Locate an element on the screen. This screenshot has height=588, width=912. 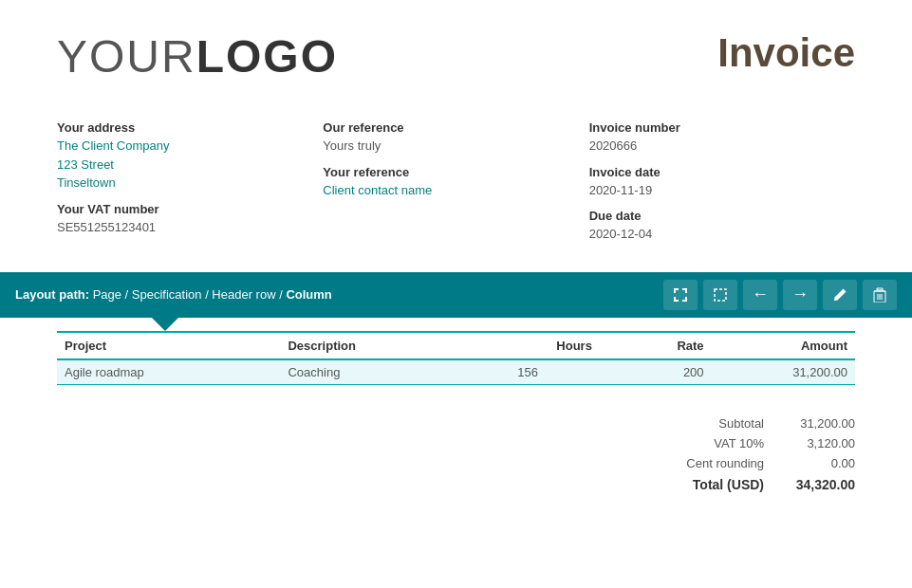
layout-path-text: Page / Specification / Header row / Colu… is located at coordinates (213, 294).